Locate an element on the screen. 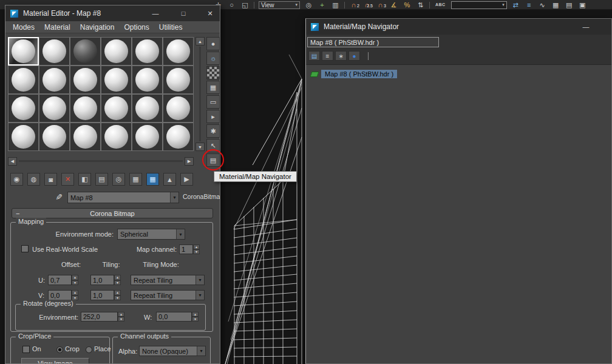  menu-navigation: Navigation is located at coordinates (97, 27).